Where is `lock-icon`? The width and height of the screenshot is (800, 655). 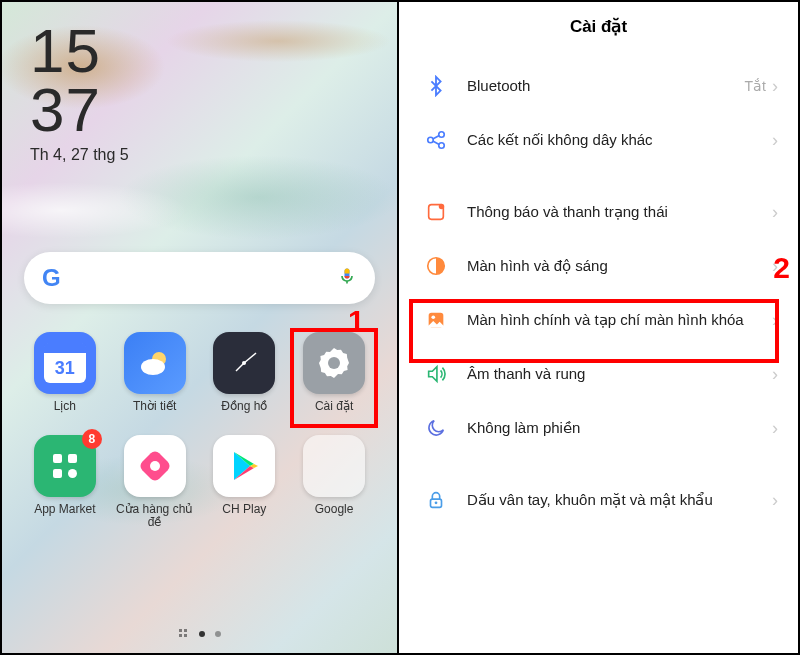
lock-icon is located at coordinates (436, 500).